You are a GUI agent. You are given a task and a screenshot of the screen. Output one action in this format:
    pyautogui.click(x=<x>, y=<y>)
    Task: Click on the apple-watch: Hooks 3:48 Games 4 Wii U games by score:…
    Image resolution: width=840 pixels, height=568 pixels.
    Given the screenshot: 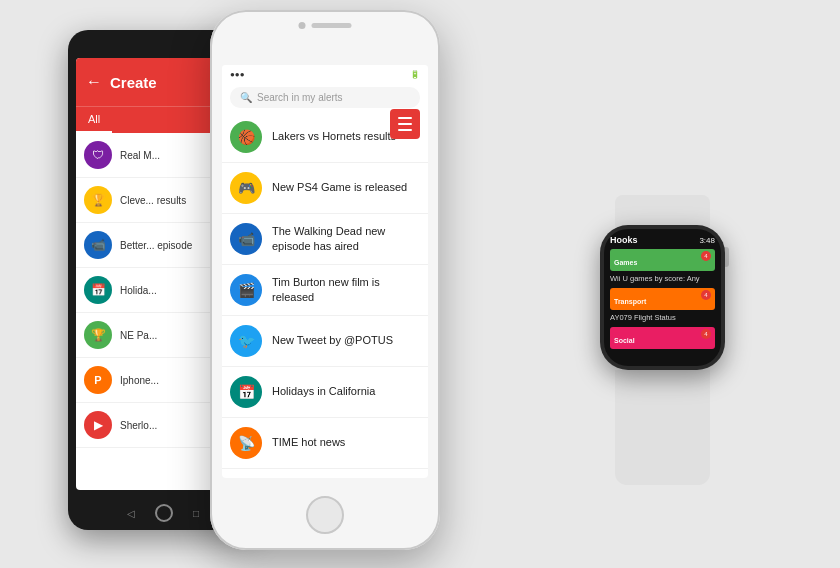 What is the action you would take?
    pyautogui.click(x=662, y=340)
    